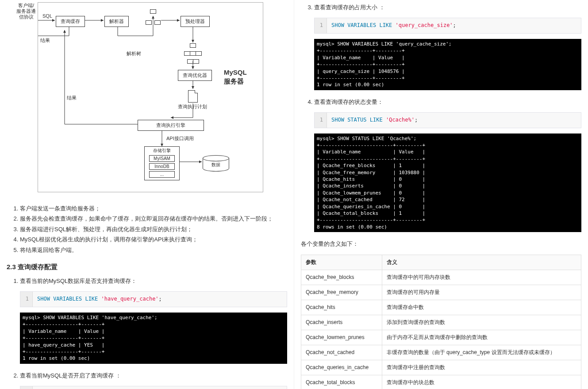 This screenshot has width=588, height=389. I want to click on code-block-1: 1 SHOW VARIABLES LIKE 'have_query_cache'…, so click(154, 299).